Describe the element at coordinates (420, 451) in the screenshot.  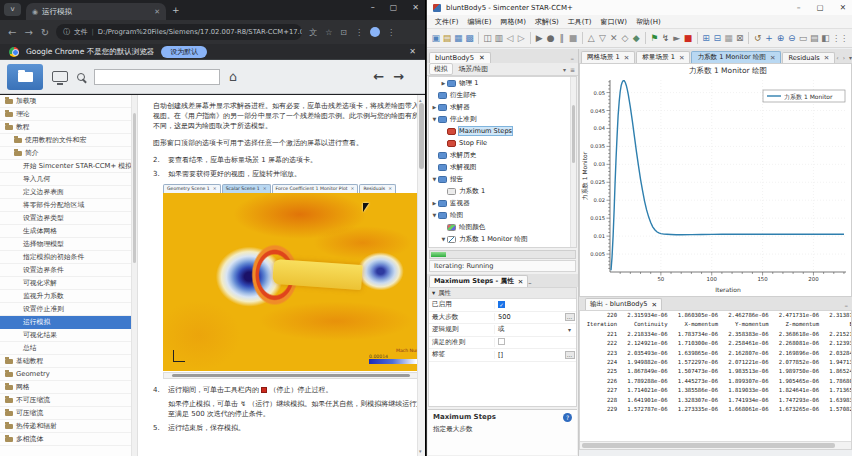
I see `scroll-down-icon: ▾` at that location.